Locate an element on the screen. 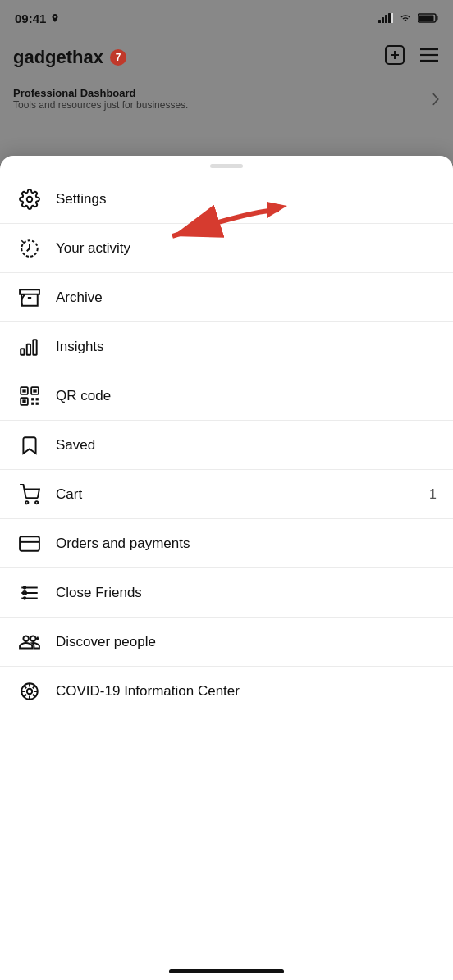 The height and width of the screenshot is (980, 453). archive-icon is located at coordinates (30, 298).